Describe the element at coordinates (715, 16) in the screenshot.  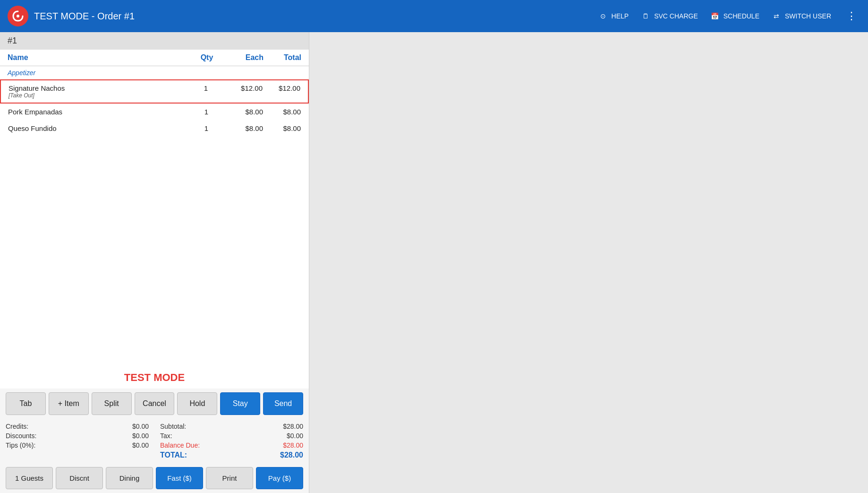
I see `calendar-icon: 📅` at that location.